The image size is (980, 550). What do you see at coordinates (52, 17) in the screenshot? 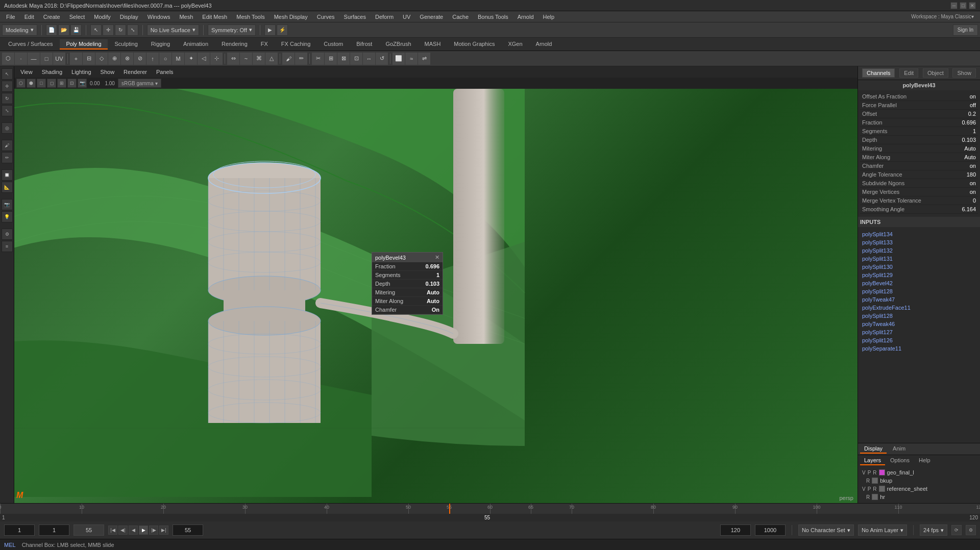
I see `menu-create: Create` at bounding box center [52, 17].